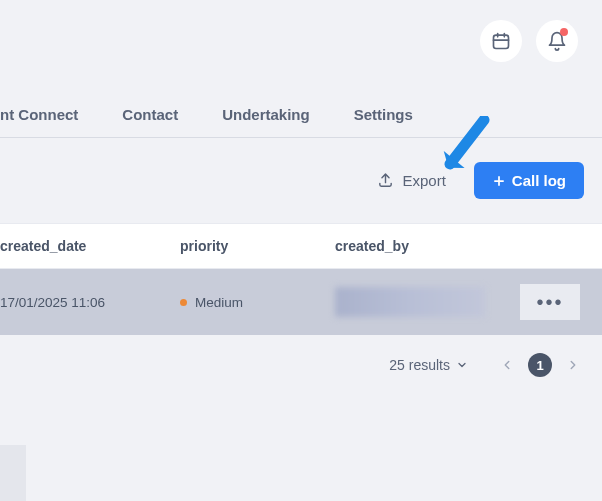 The width and height of the screenshot is (602, 501). What do you see at coordinates (573, 365) in the screenshot?
I see `chevron-right-icon` at bounding box center [573, 365].